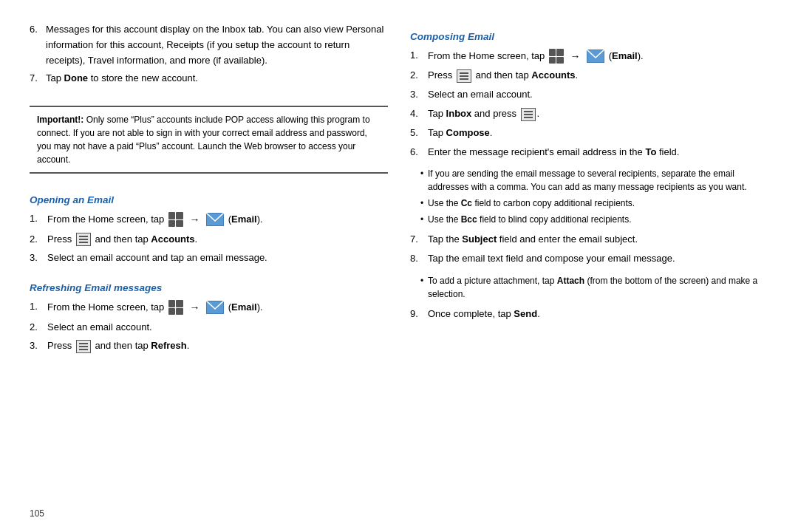 This screenshot has height=532, width=798. What do you see at coordinates (208, 56) in the screenshot?
I see `intro-section: 6. Messages for this account display on …` at bounding box center [208, 56].